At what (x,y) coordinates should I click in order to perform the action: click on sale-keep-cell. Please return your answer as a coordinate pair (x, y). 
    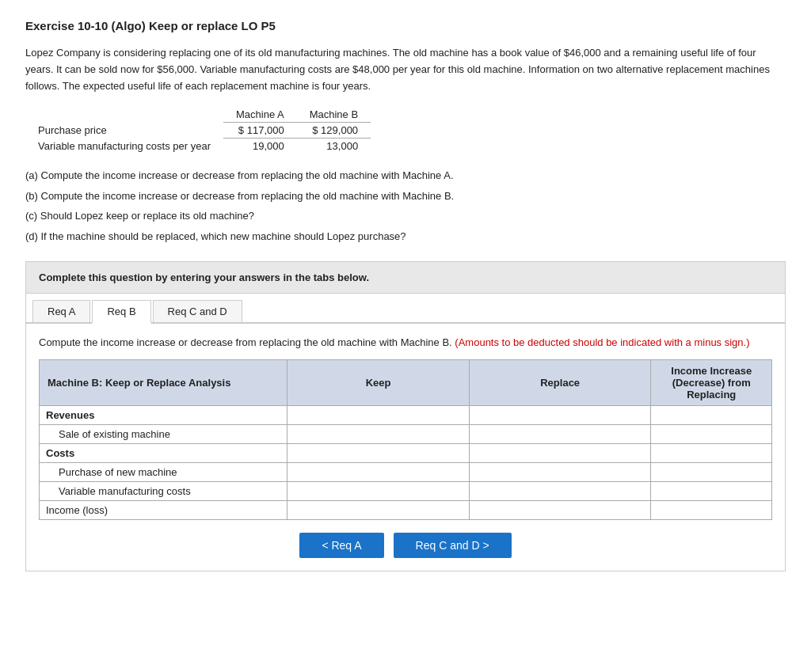
    Looking at the image, I should click on (379, 435).